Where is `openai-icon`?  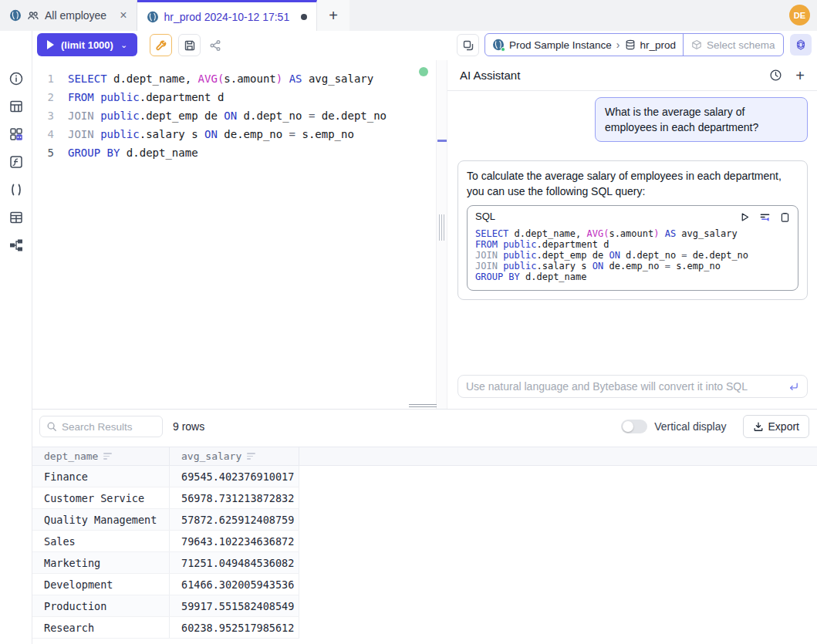
openai-icon is located at coordinates (801, 45).